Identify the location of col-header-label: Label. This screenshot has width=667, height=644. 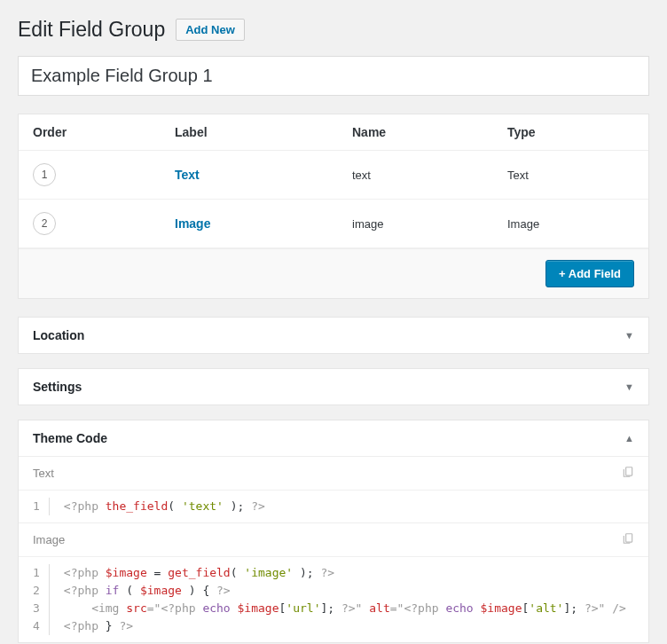
(249, 133).